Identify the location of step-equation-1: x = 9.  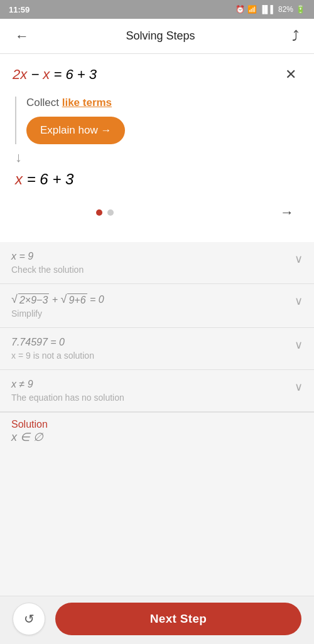
(153, 256).